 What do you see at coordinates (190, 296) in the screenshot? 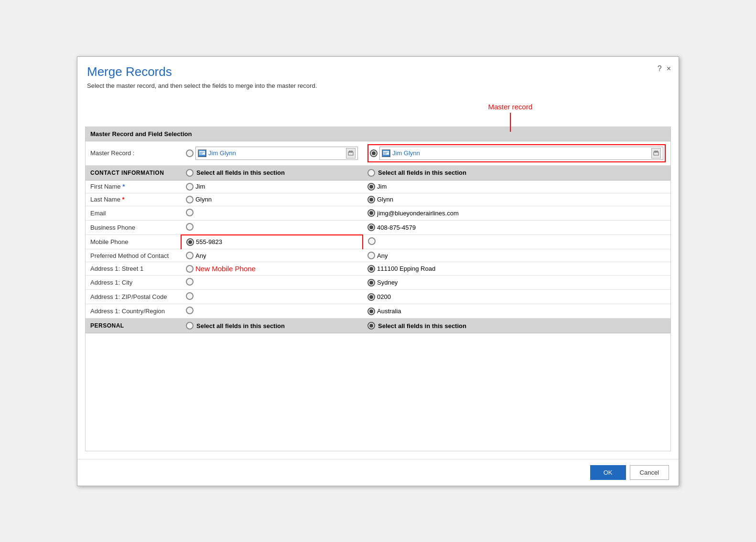
I see `zip-left-radio` at bounding box center [190, 296].